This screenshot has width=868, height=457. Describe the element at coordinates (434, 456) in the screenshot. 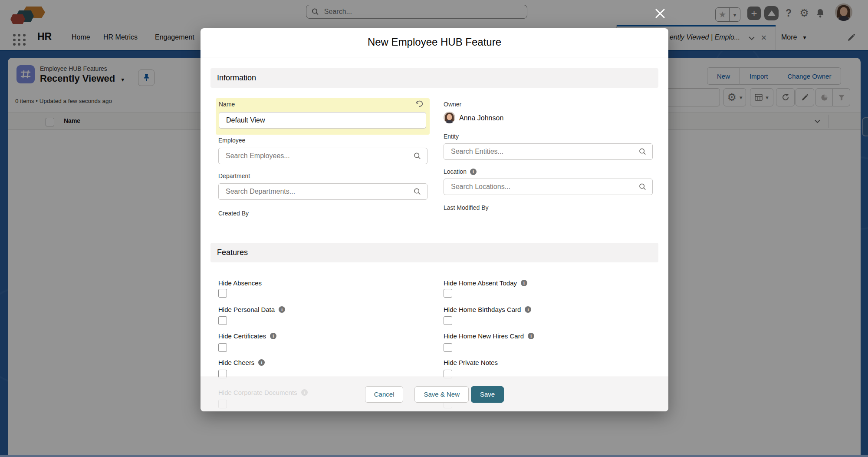

I see `window-bottom-edge` at that location.